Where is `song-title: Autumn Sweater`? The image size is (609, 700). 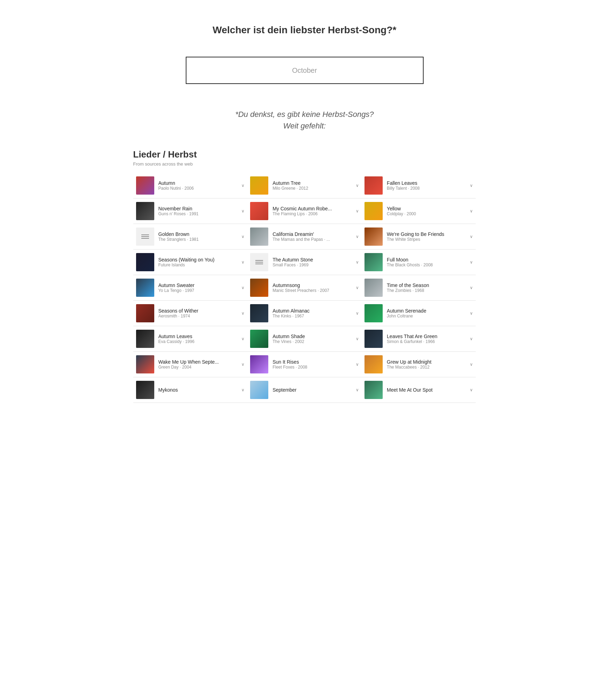 song-title: Autumn Sweater is located at coordinates (198, 285).